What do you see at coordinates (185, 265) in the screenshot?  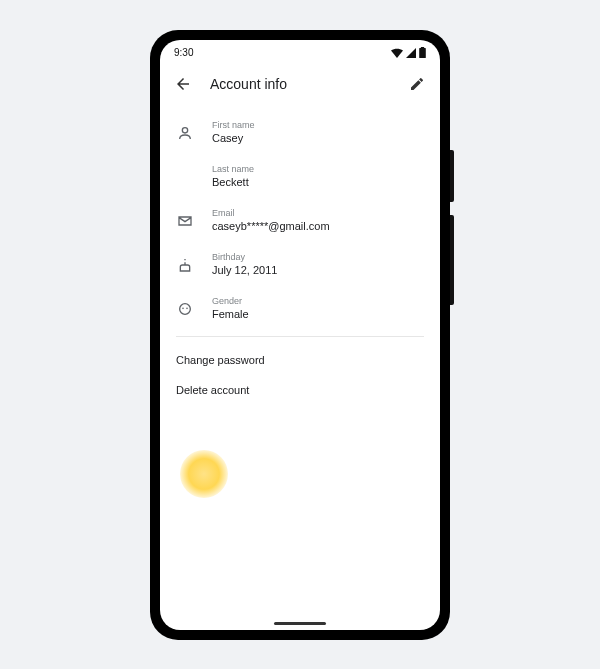 I see `cake-icon` at bounding box center [185, 265].